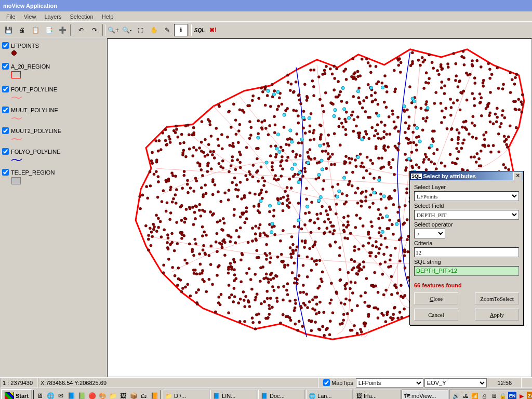 This screenshot has width=532, height=399. What do you see at coordinates (167, 30) in the screenshot?
I see `edit-icon: ✎` at bounding box center [167, 30].